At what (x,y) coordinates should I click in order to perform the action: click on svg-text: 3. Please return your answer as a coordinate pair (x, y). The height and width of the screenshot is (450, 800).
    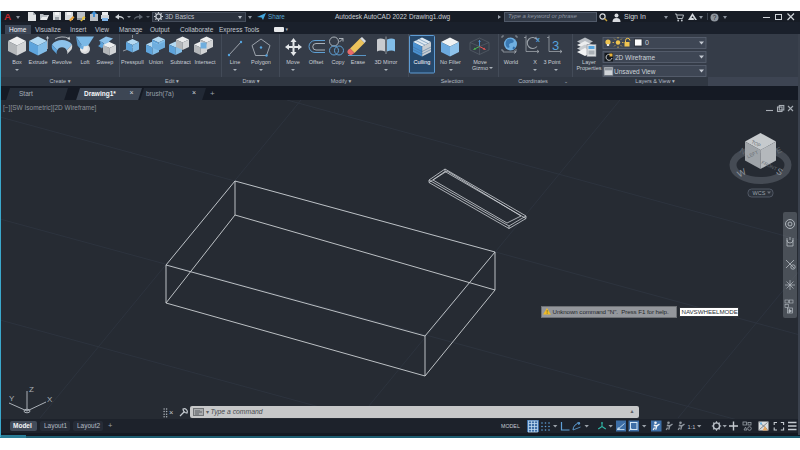
    Looking at the image, I should click on (556, 46).